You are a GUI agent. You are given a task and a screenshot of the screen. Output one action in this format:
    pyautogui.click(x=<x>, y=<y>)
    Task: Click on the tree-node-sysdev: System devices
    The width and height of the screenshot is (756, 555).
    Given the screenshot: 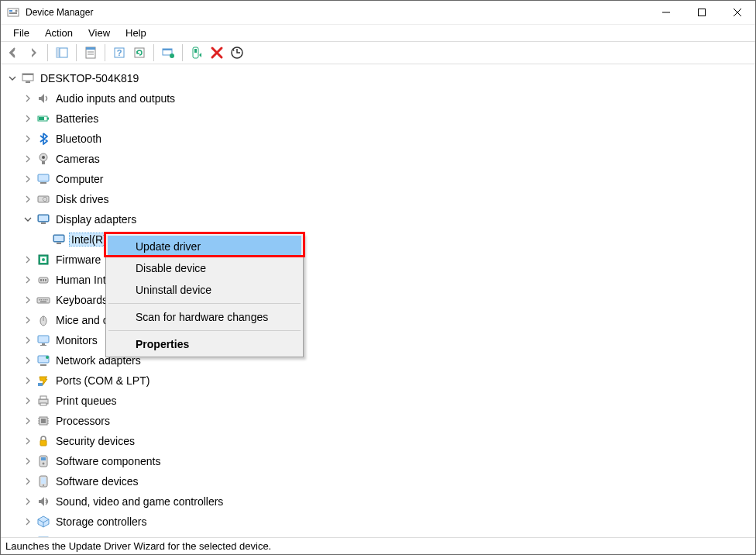 What is the action you would take?
    pyautogui.click(x=389, y=535)
    